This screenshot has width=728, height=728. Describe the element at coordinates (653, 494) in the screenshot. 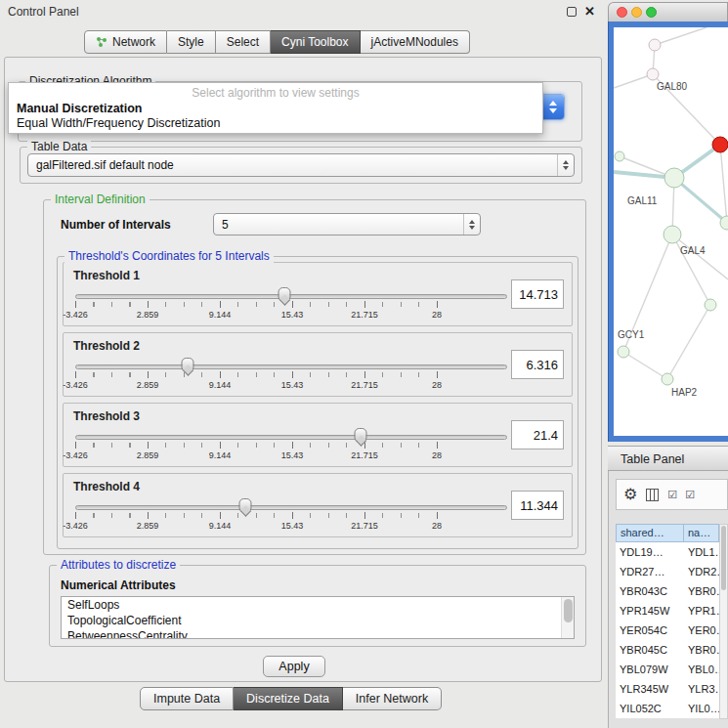

I see `table-columns-icon` at that location.